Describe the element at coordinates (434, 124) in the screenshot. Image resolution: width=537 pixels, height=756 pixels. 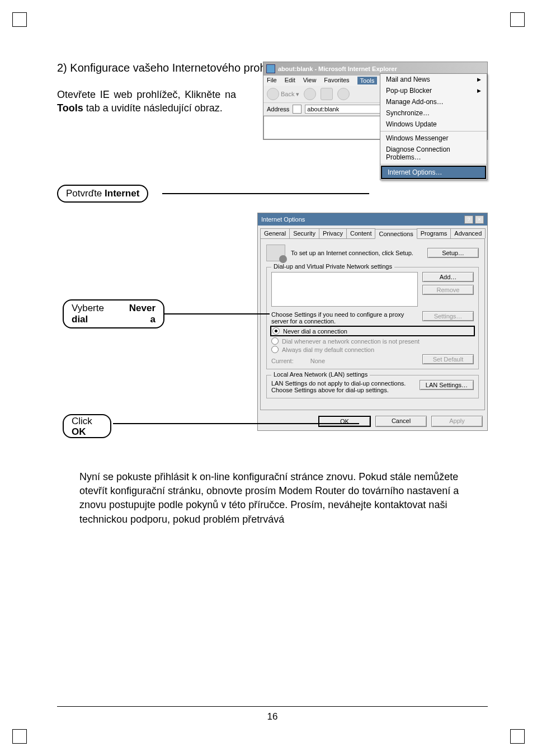
I see `dd-update: Windows Update` at that location.